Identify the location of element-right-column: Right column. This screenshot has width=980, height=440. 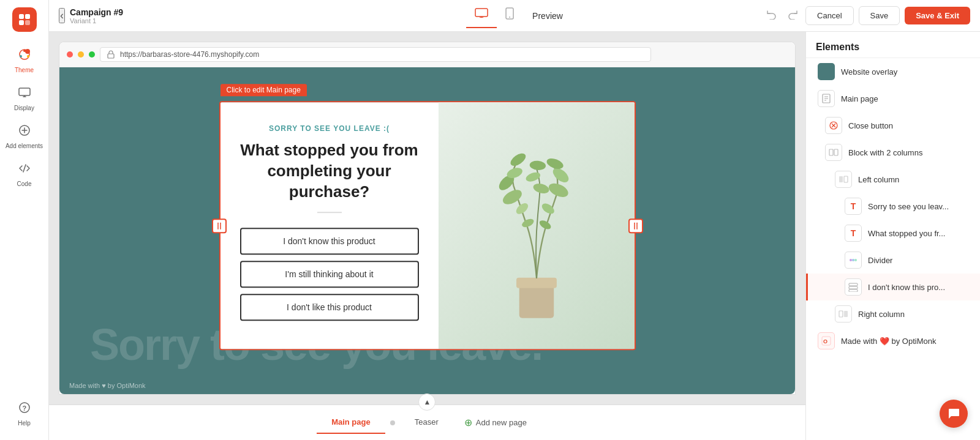
(893, 314).